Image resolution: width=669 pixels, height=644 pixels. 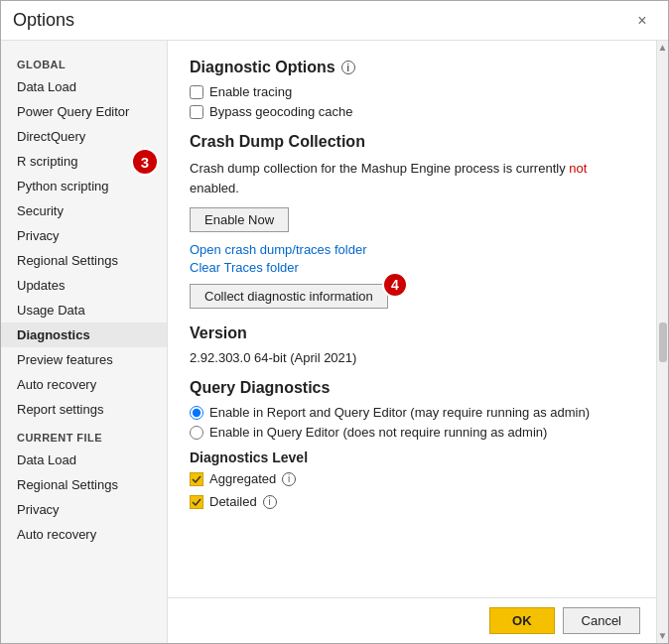 I want to click on detailed-row: Detailed i, so click(x=412, y=502).